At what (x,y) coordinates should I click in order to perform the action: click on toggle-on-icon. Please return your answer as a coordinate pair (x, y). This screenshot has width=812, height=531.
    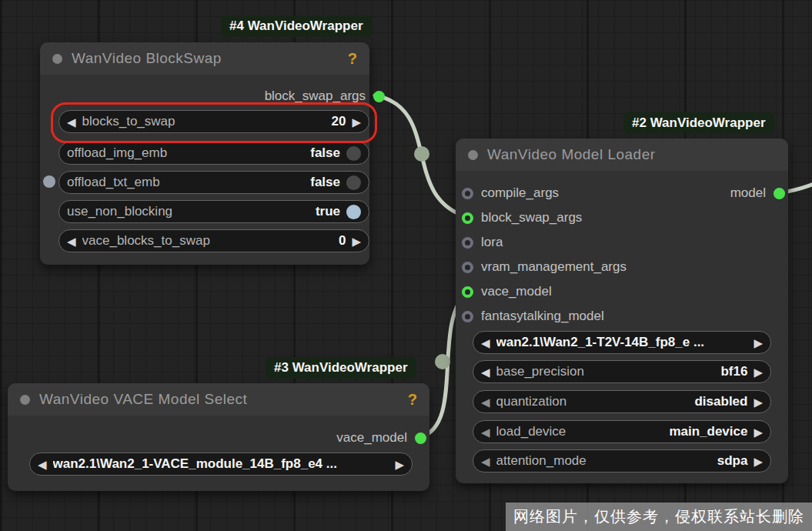
    Looking at the image, I should click on (354, 212).